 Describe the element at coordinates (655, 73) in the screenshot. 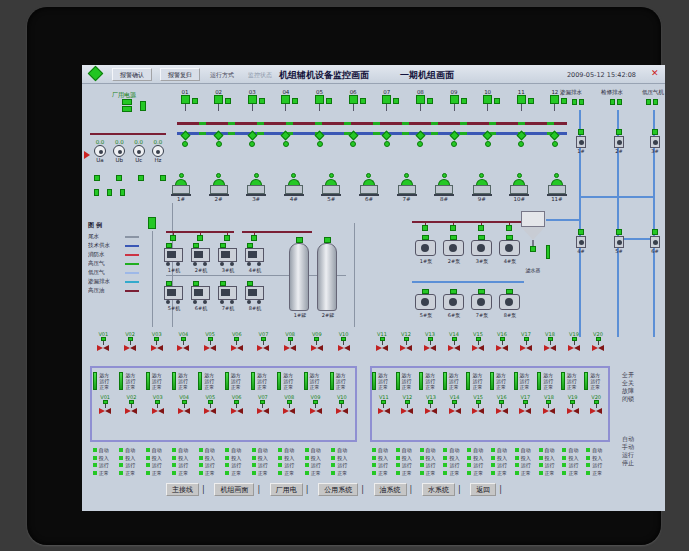

I see `close-icon: ✕` at that location.